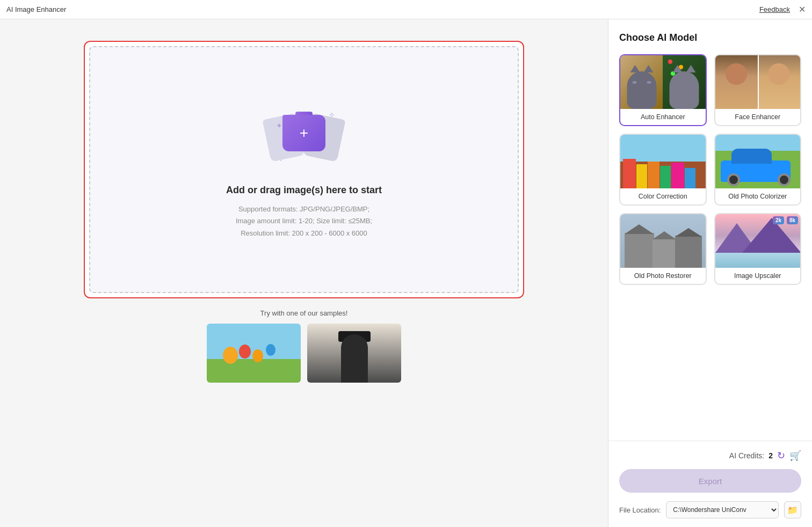 The image size is (812, 527). What do you see at coordinates (663, 162) in the screenshot?
I see `model-thumb-color-correction` at bounding box center [663, 162].